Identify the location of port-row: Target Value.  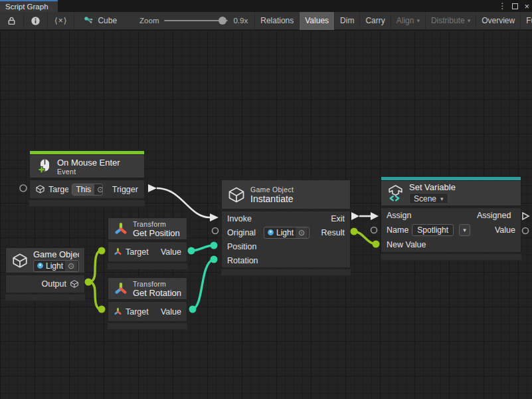
(147, 251).